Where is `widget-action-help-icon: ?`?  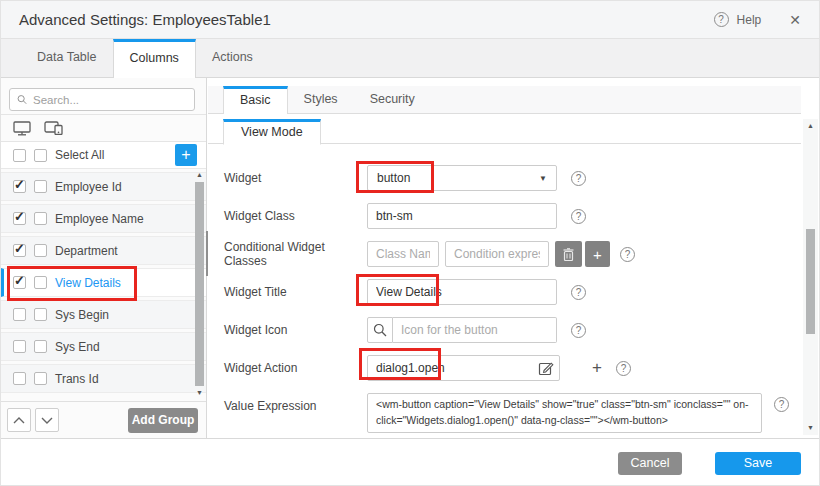 widget-action-help-icon: ? is located at coordinates (624, 368).